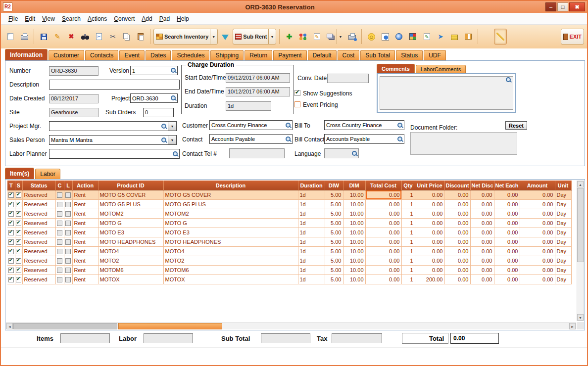 The image size is (588, 366). I want to click on column-header-net_disc: Net Disc, so click(482, 185).